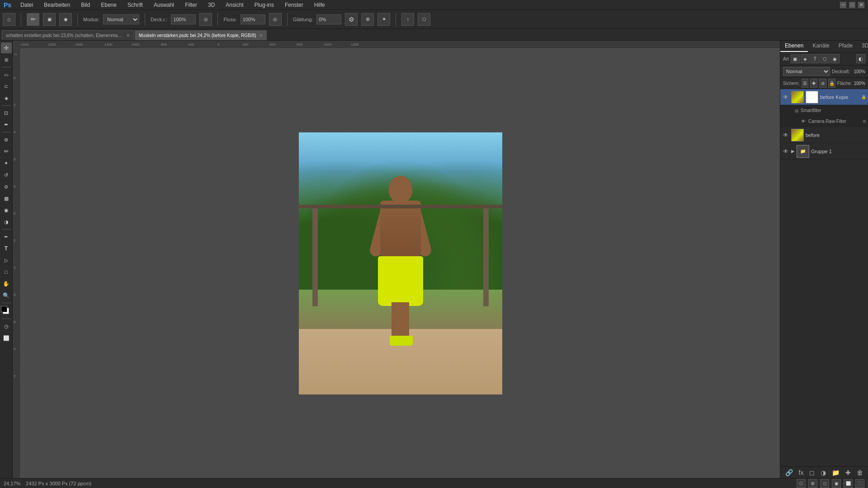  Describe the element at coordinates (264, 5) in the screenshot. I see `menu-plugins: Plug-ins` at that location.